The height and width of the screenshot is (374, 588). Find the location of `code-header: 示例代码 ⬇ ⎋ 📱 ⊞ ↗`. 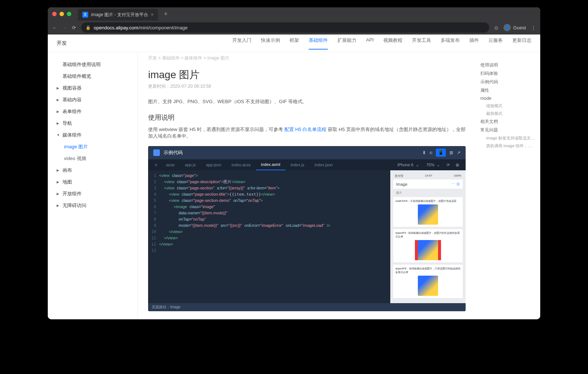

code-header: 示例代码 ⬇ ⎋ 📱 ⊞ ↗ is located at coordinates (307, 153).